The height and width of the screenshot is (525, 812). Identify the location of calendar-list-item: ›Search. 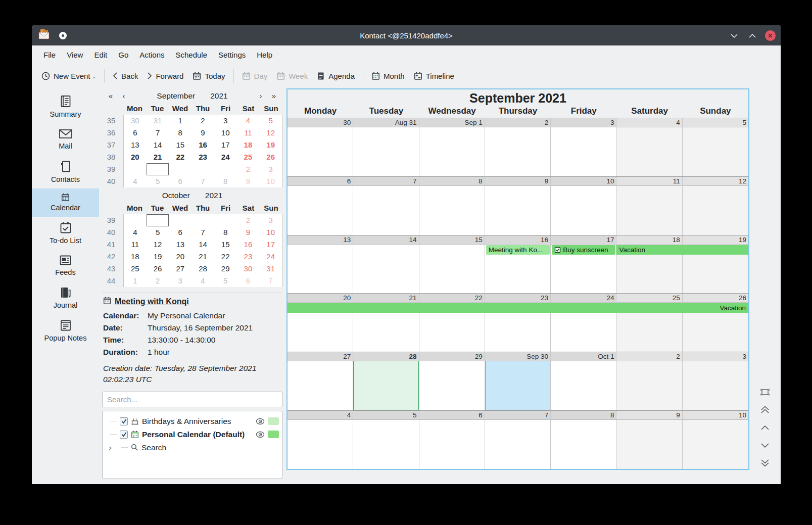
(192, 448).